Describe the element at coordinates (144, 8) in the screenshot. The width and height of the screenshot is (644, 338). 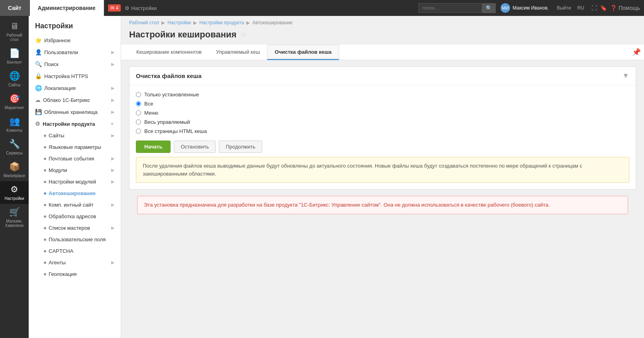
I see `settings-nav-label: Настройки` at that location.